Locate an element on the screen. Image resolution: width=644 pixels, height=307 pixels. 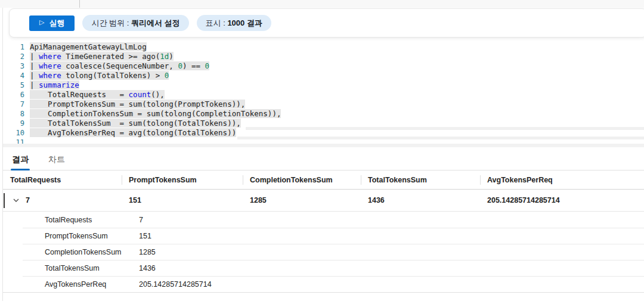
code-text: TotalTokensSum = sum(tolong(TotalTokens)… is located at coordinates (132, 123).